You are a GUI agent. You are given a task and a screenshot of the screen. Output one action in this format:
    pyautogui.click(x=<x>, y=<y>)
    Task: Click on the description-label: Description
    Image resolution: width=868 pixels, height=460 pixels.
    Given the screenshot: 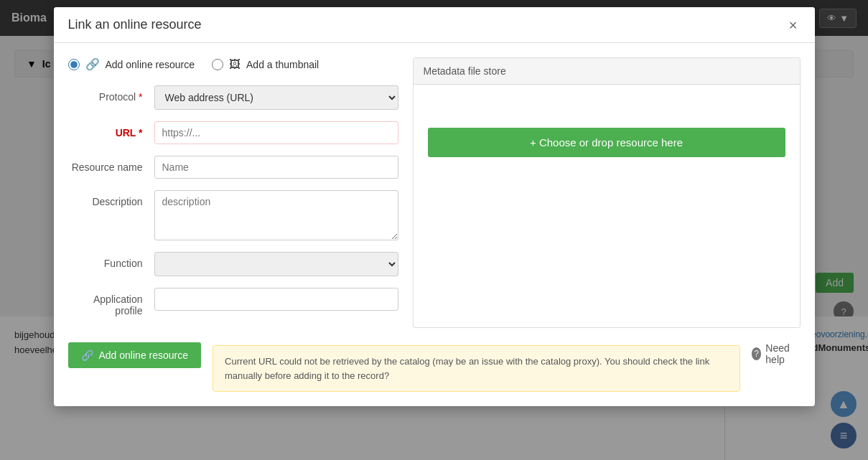 What is the action you would take?
    pyautogui.click(x=111, y=199)
    